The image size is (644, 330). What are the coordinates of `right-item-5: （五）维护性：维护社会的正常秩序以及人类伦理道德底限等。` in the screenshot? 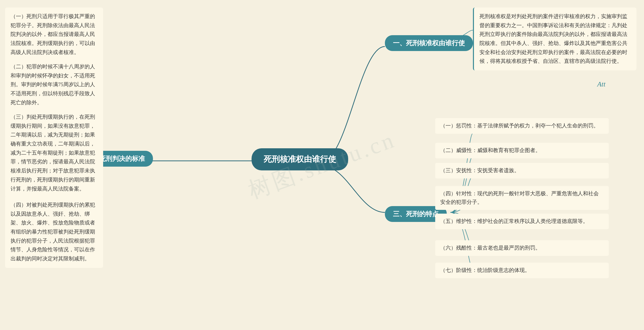 It's located at (522, 221).